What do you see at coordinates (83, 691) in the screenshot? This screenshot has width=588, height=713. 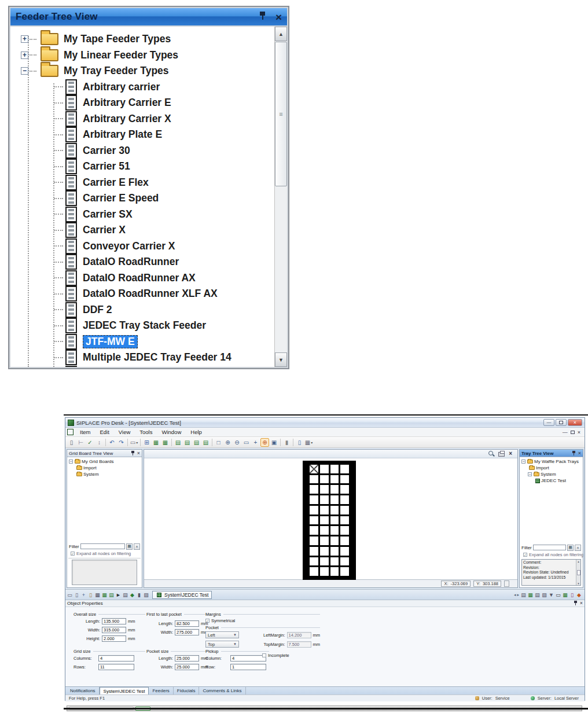 I see `bottom-tab-notifications: Notifications` at bounding box center [83, 691].